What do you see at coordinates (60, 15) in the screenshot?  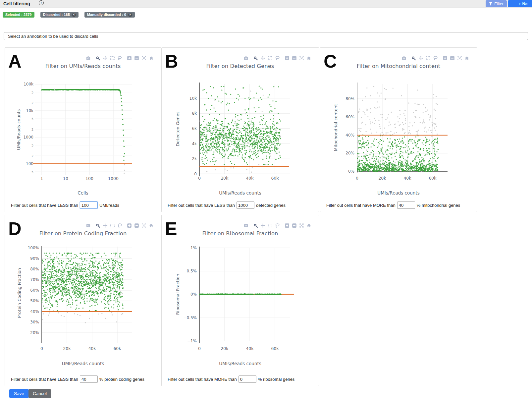 I see `discarded-count-badge: Discarded : 165 ✕` at bounding box center [60, 15].